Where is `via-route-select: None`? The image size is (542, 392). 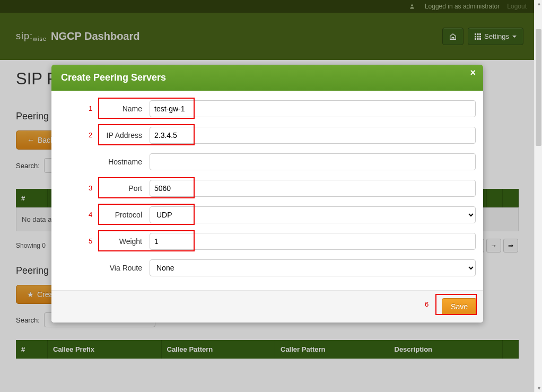 via-route-select: None is located at coordinates (313, 268).